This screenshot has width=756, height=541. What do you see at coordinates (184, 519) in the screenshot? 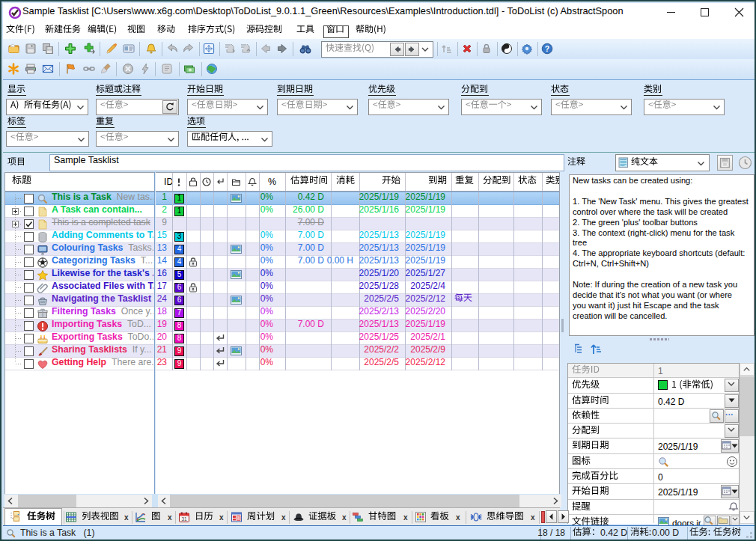
I see `svg-text: 31` at bounding box center [184, 519].